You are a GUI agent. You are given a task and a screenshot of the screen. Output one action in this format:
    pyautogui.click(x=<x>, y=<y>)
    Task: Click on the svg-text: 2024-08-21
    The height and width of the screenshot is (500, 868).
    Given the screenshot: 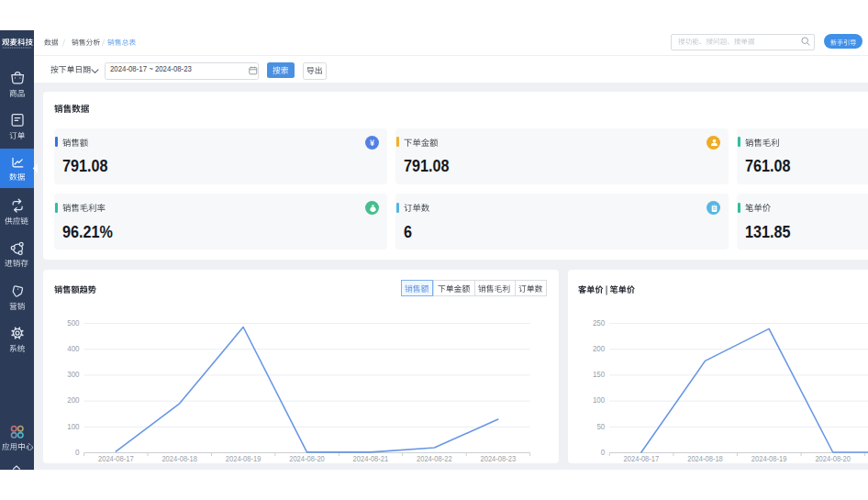 What is the action you would take?
    pyautogui.click(x=371, y=459)
    